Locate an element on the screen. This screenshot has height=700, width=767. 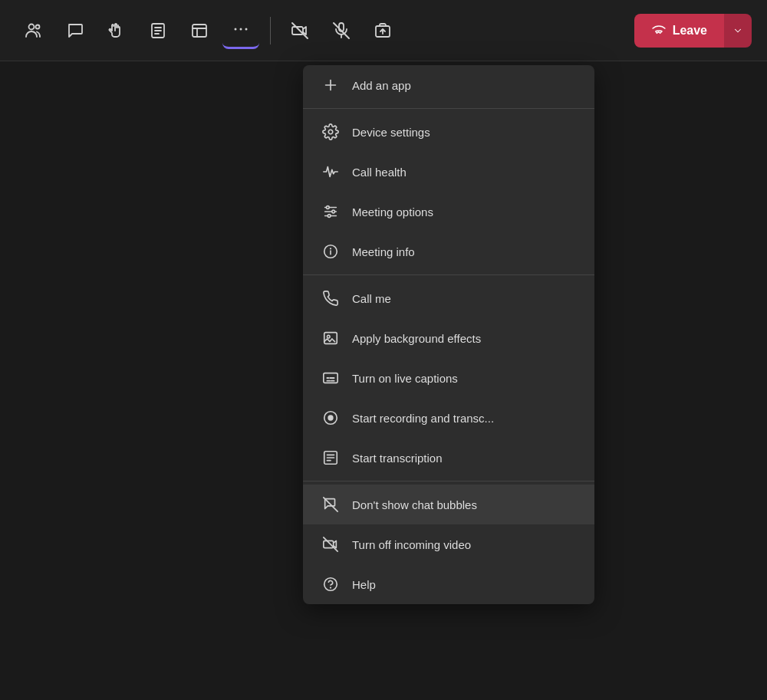
menu-item-help: Help is located at coordinates (449, 584).